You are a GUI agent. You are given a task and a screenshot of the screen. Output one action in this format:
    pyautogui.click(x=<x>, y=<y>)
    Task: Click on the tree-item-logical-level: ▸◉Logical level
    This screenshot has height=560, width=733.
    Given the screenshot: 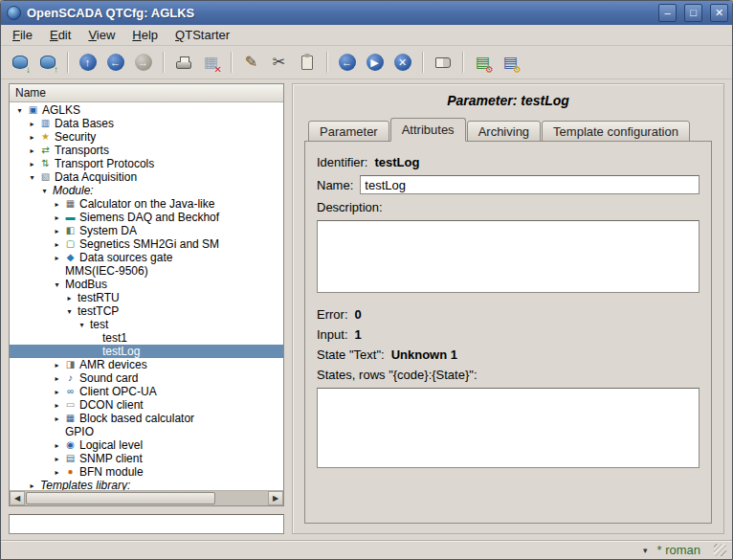 What is the action you would take?
    pyautogui.click(x=146, y=445)
    